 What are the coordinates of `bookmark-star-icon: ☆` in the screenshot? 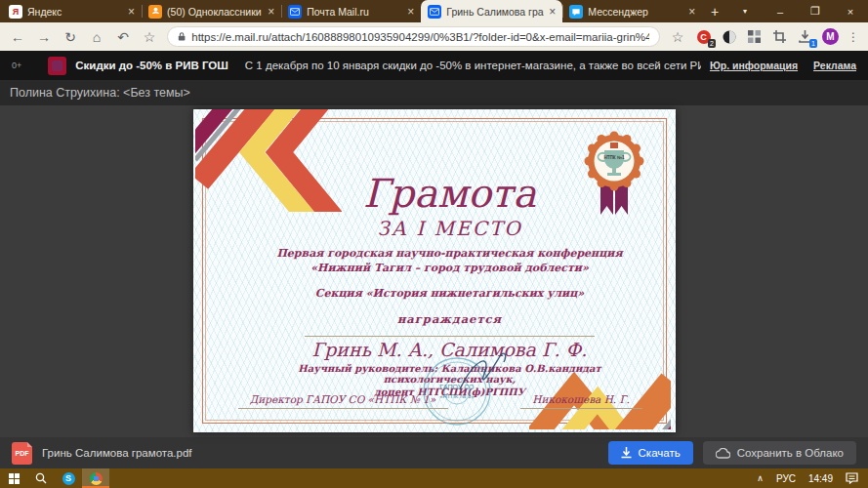 It's located at (678, 37).